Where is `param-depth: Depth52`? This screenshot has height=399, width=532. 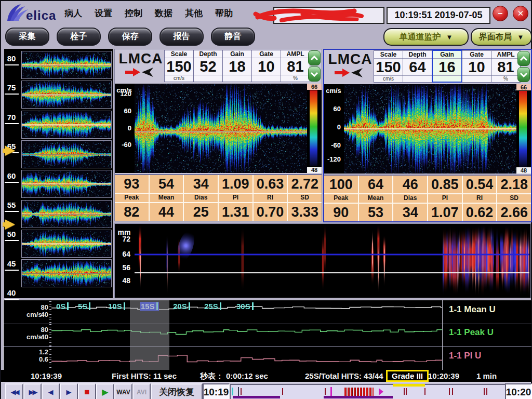
param-depth: Depth52 is located at coordinates (208, 66).